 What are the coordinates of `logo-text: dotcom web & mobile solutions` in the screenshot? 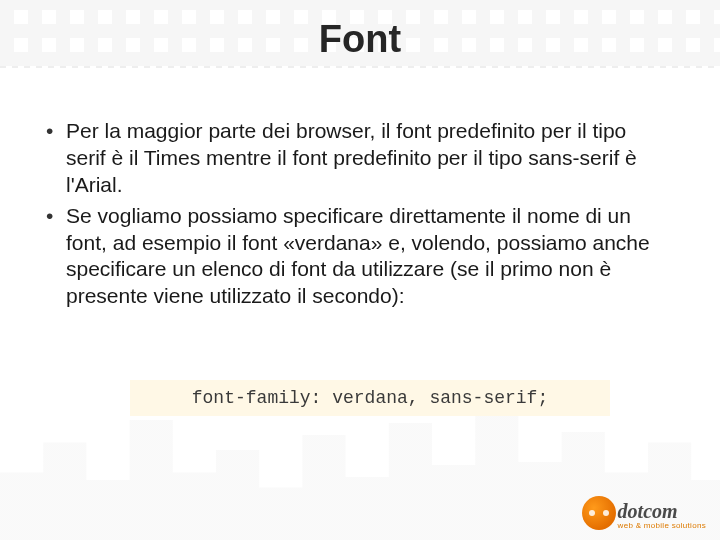 It's located at (662, 516).